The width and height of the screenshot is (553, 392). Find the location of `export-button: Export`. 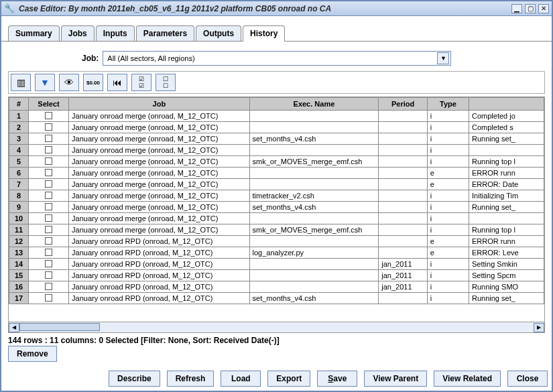

export-button: Export is located at coordinates (289, 379).